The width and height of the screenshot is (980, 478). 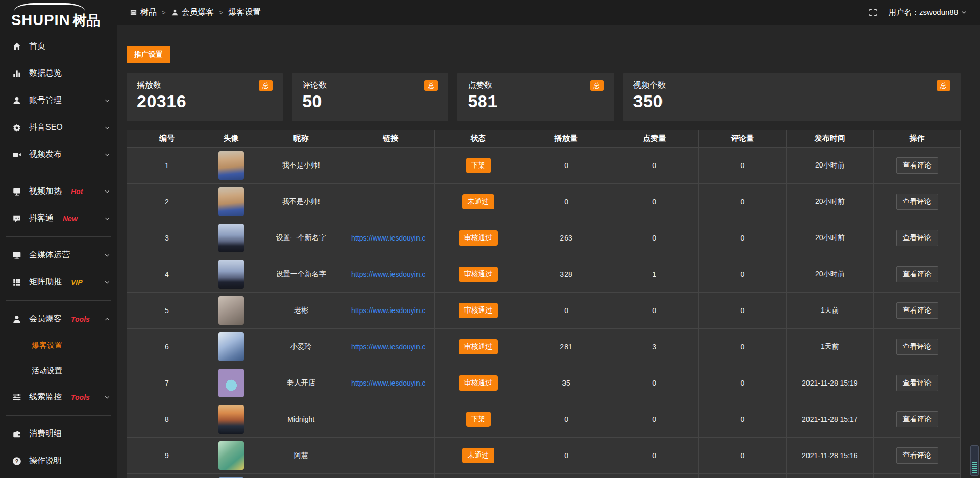 What do you see at coordinates (301, 383) in the screenshot?
I see `cell-nickname: 老人开店` at bounding box center [301, 383].